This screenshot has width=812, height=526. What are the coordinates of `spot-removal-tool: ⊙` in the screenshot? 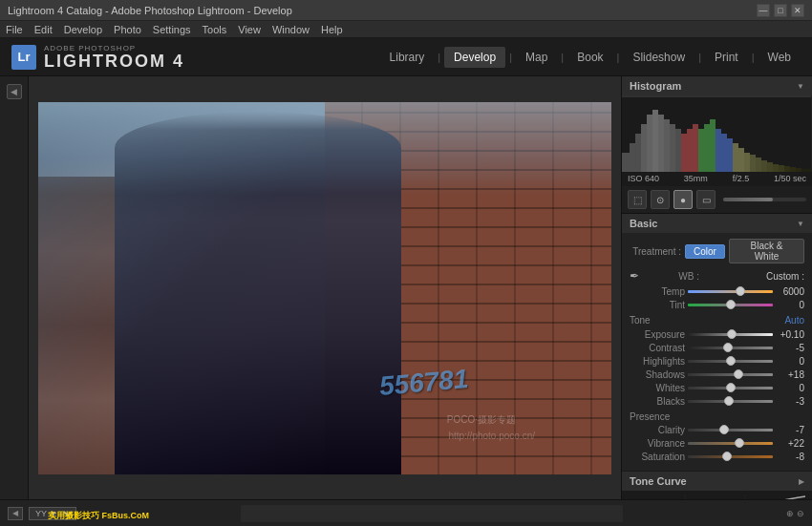 It's located at (660, 200).